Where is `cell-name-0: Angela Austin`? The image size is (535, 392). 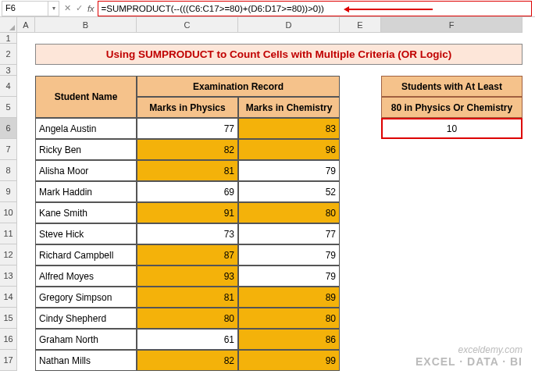 cell-name-0: Angela Austin is located at coordinates (86, 128).